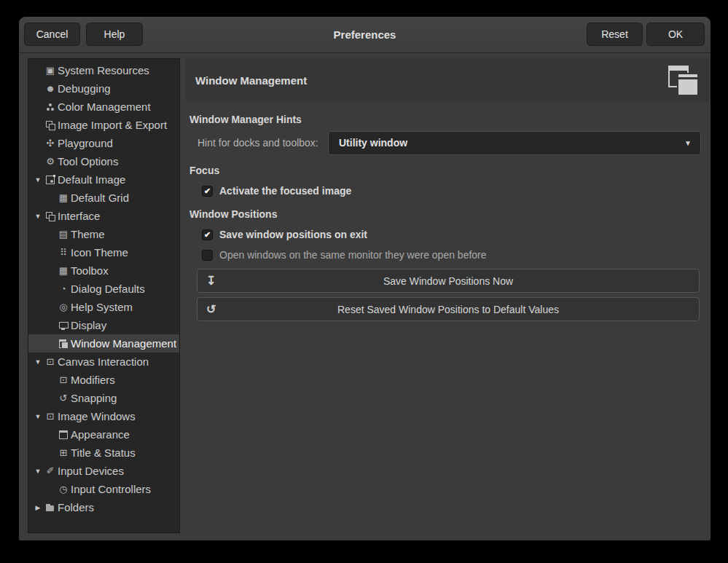 The height and width of the screenshot is (563, 728). I want to click on hint-dropdown: Utility window ▼, so click(514, 143).